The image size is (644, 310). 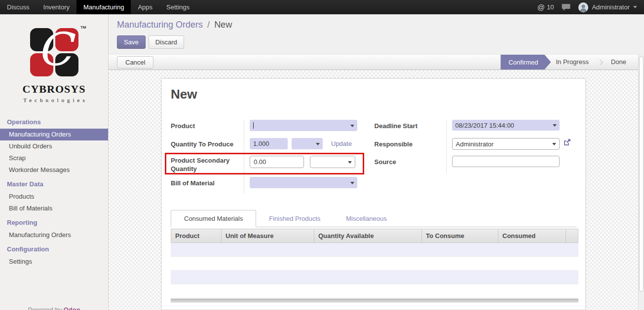 What do you see at coordinates (54, 248) in the screenshot?
I see `section-configuration: Configuration` at bounding box center [54, 248].